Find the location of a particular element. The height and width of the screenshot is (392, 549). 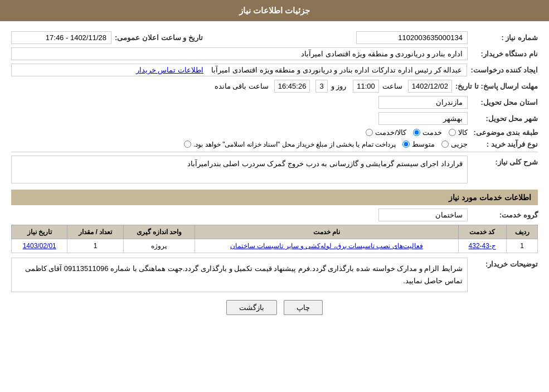

table-head: ردیف کد خدمت نام خدمت واحد اندازه گیری ت… is located at coordinates (275, 232).